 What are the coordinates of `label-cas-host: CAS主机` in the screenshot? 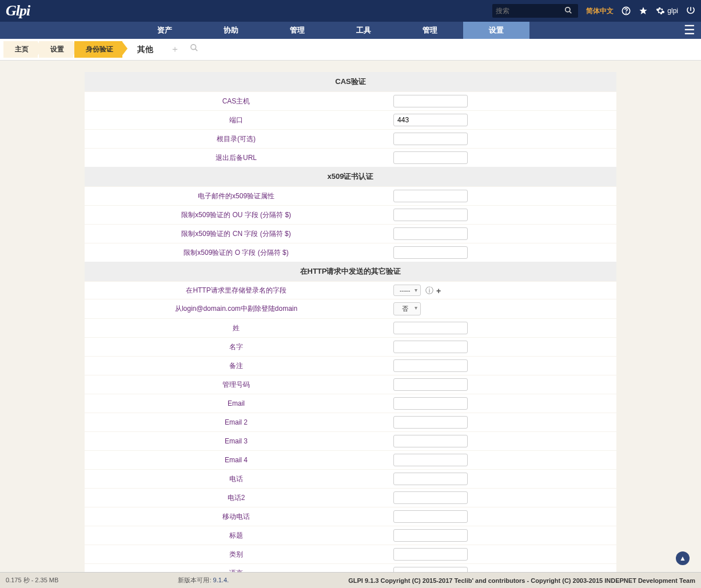 It's located at (236, 102).